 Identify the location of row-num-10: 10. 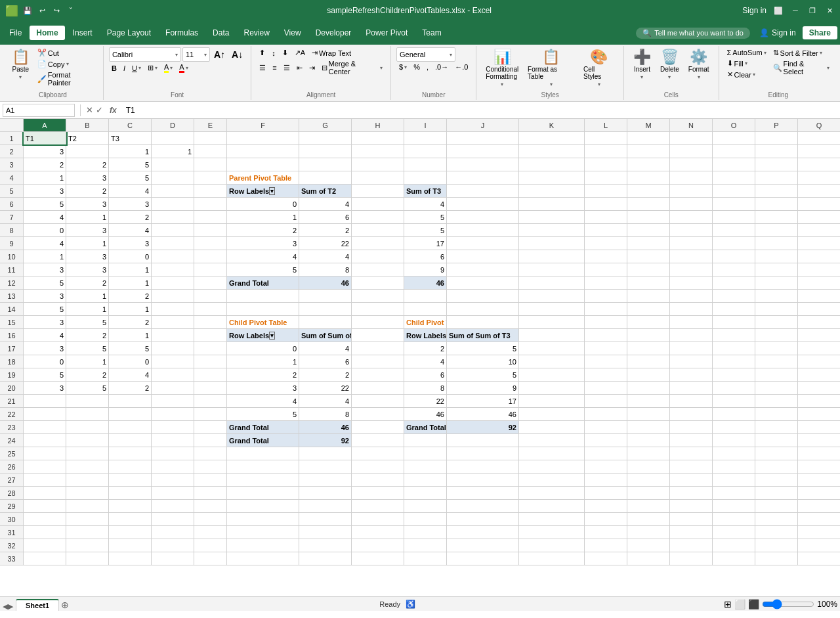
(12, 256).